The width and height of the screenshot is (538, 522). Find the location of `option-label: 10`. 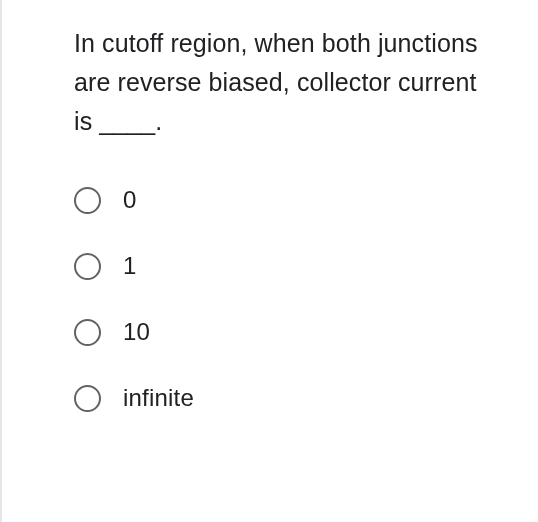

option-label: 10 is located at coordinates (136, 332).